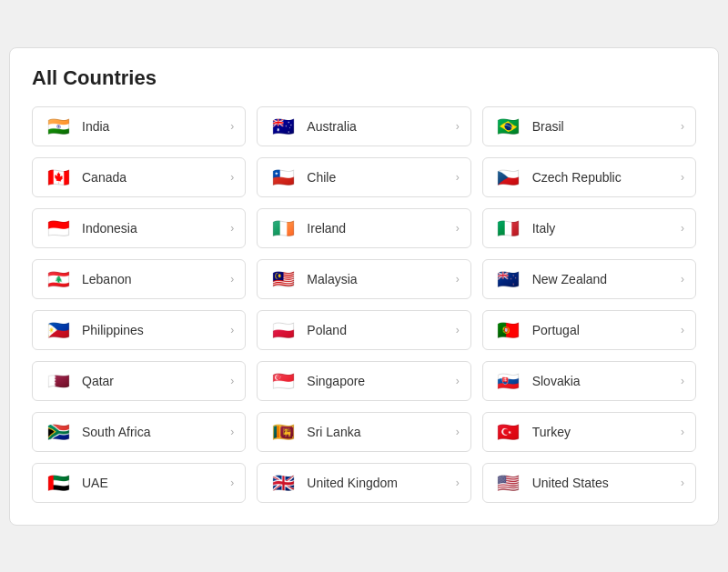 Image resolution: width=728 pixels, height=572 pixels. I want to click on country-name-ireland: Ireland, so click(326, 228).